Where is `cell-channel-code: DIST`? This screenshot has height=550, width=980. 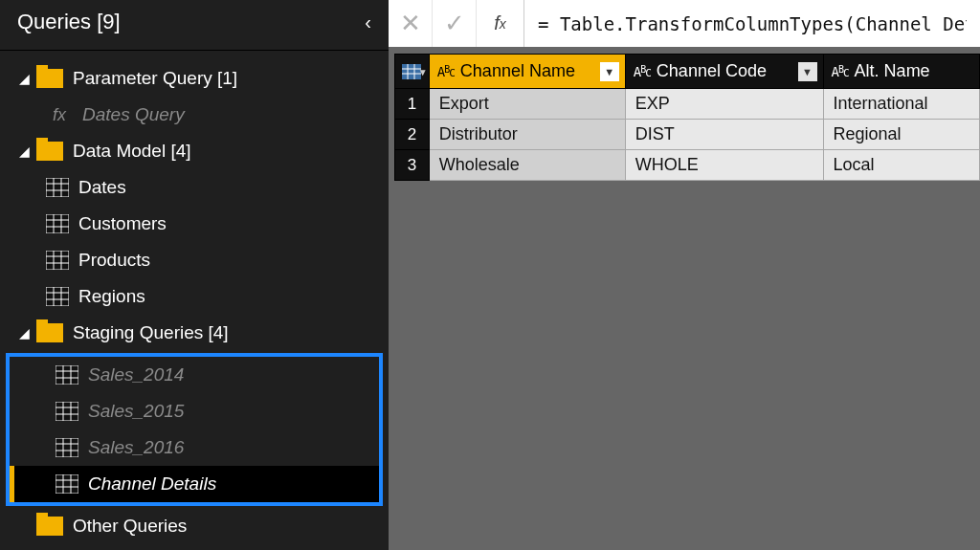 cell-channel-code: DIST is located at coordinates (724, 135).